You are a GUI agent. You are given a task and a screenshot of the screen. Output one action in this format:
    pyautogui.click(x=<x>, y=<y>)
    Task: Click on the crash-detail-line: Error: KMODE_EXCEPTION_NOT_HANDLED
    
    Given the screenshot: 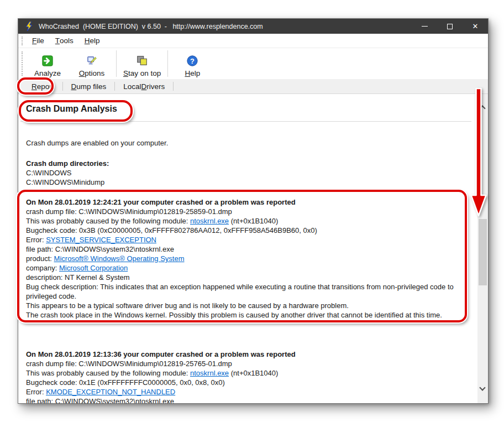 What is the action you would take?
    pyautogui.click(x=249, y=392)
    